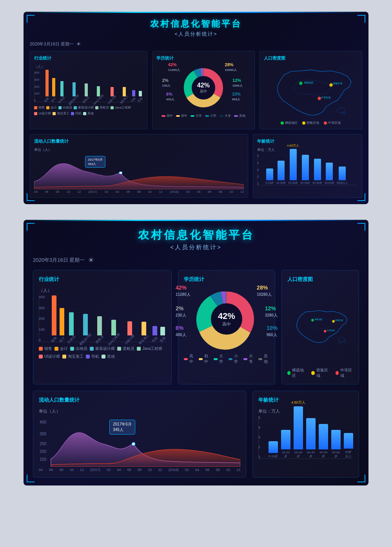 The width and height of the screenshot is (392, 547). Describe the element at coordinates (326, 98) in the screenshot. I see `svg-text: 中等区域` at that location.